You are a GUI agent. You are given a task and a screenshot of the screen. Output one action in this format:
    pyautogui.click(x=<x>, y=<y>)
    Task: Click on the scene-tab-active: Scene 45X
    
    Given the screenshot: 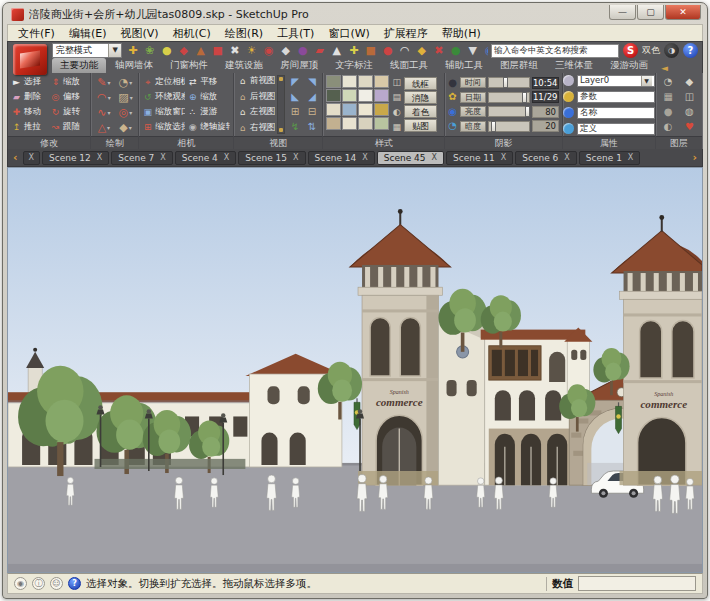 What is the action you would take?
    pyautogui.click(x=410, y=158)
    